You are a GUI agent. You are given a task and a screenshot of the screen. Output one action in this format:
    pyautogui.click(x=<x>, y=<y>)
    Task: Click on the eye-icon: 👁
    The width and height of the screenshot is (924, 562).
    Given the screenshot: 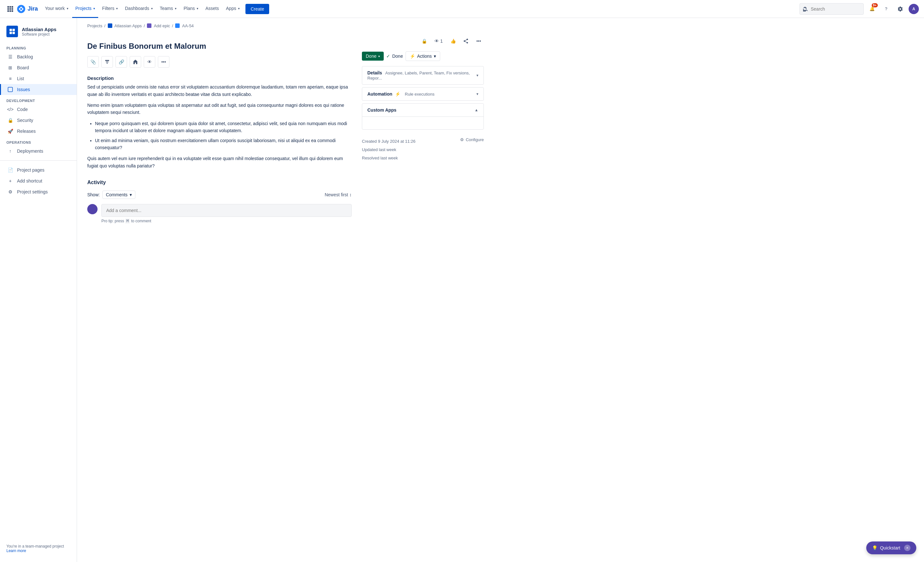 What is the action you would take?
    pyautogui.click(x=436, y=41)
    